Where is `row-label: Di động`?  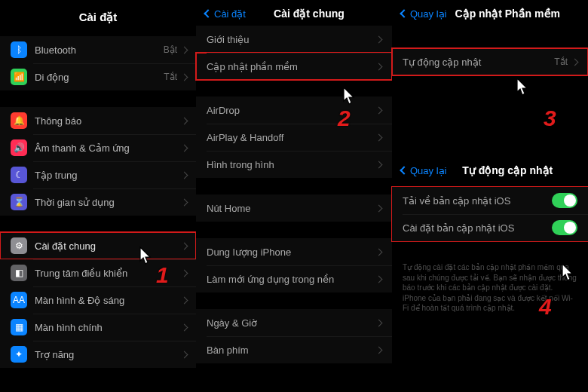 row-label: Di động is located at coordinates (100, 77).